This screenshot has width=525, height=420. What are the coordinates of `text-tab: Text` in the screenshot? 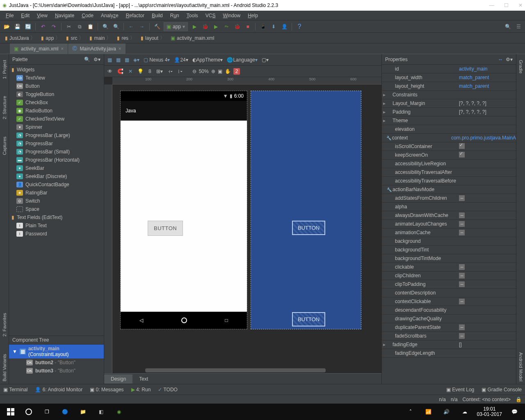 It's located at (144, 379).